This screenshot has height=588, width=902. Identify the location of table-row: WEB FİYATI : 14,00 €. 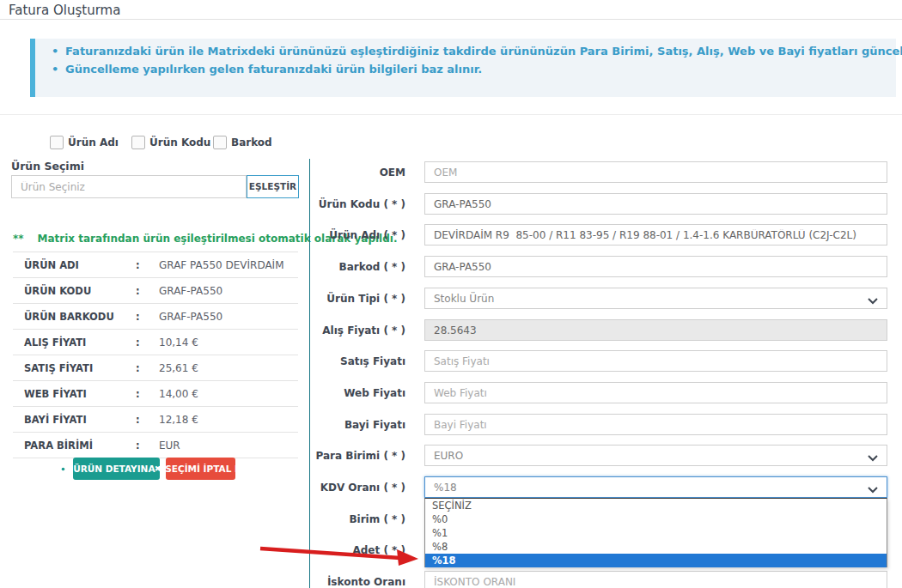
(155, 393).